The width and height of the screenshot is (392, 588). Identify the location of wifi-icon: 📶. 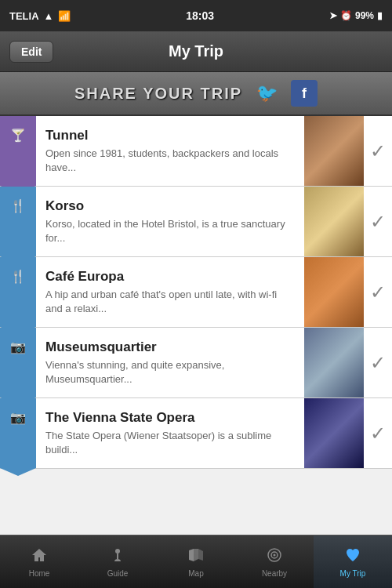
(64, 16).